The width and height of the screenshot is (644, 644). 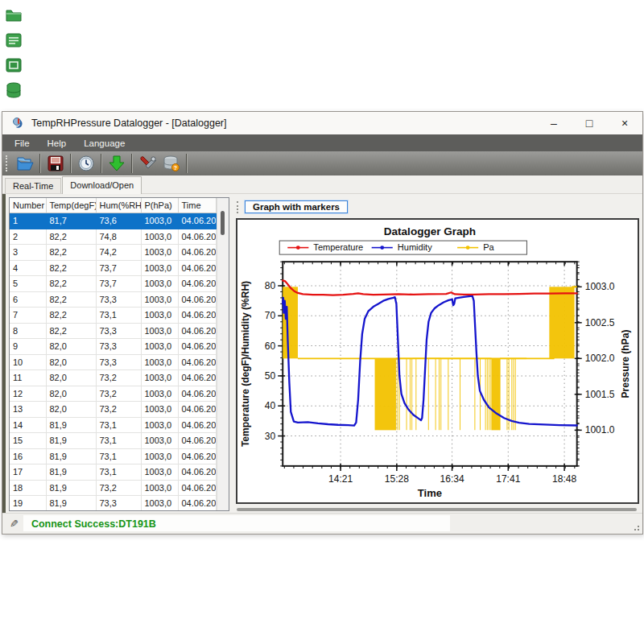 I want to click on folder-icon, so click(x=14, y=15).